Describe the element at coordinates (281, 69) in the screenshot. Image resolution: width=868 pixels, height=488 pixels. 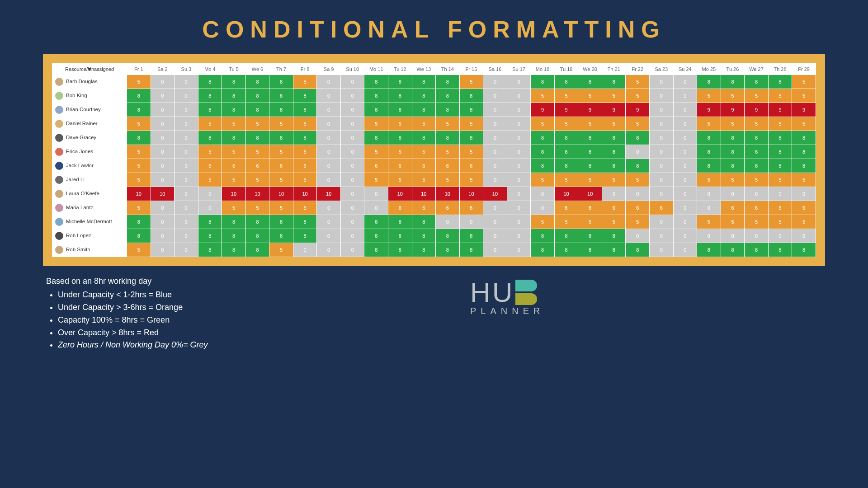
I see `column-header-day: Th 7` at that location.